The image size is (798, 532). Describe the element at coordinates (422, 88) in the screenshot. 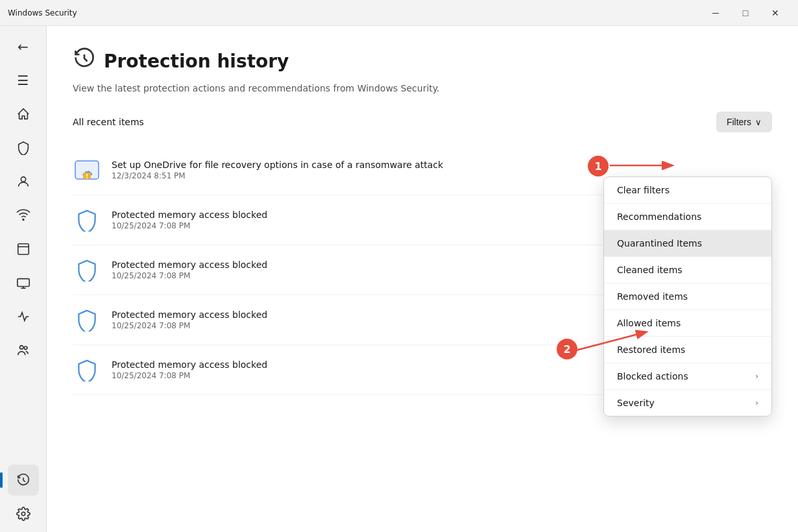

I see `page-description: View the latest protection actions and r…` at that location.